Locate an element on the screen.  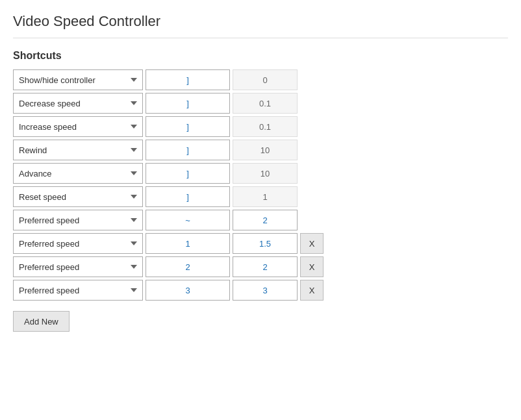
action-select-preferred-speed-1: Show/hide controllerDecrease speedIncrea… is located at coordinates (78, 220).